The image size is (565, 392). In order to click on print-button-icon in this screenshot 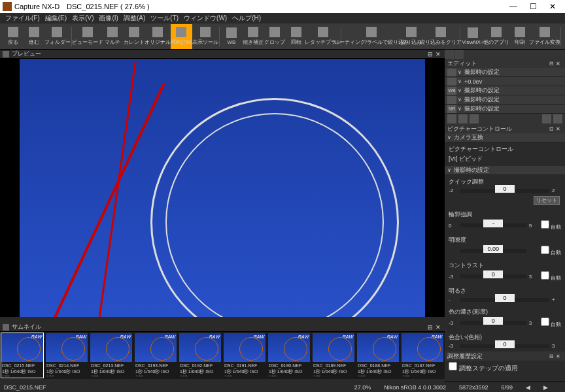, I will do `click(520, 32)`.